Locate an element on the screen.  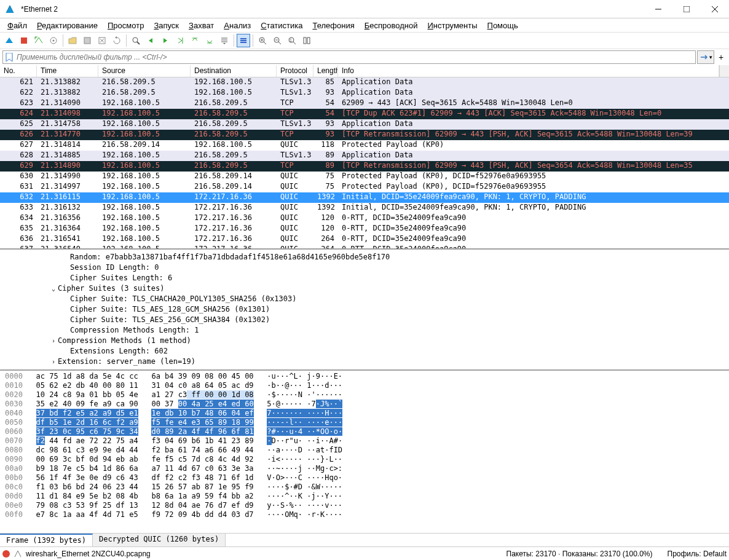
go-prev-icon is located at coordinates (151, 41).